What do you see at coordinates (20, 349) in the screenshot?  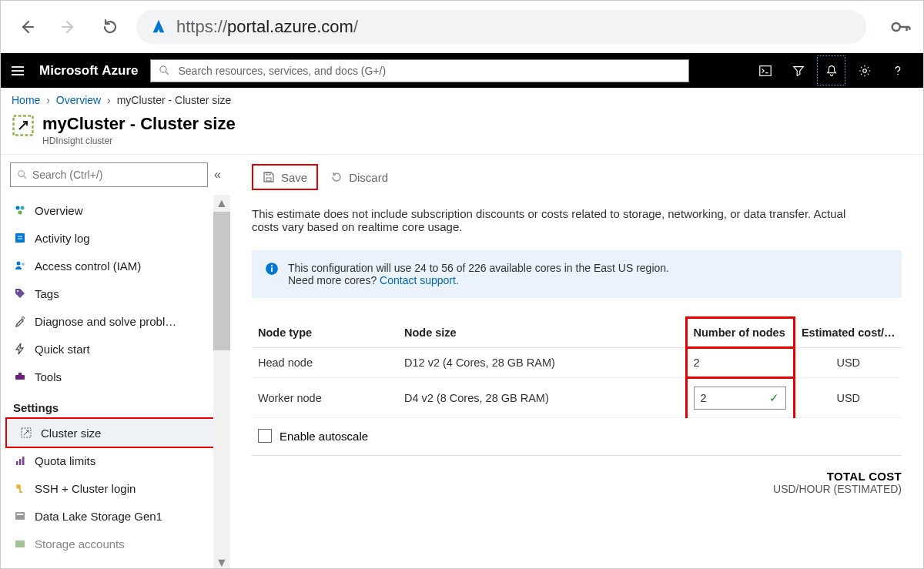 I see `quick-start-icon` at bounding box center [20, 349].